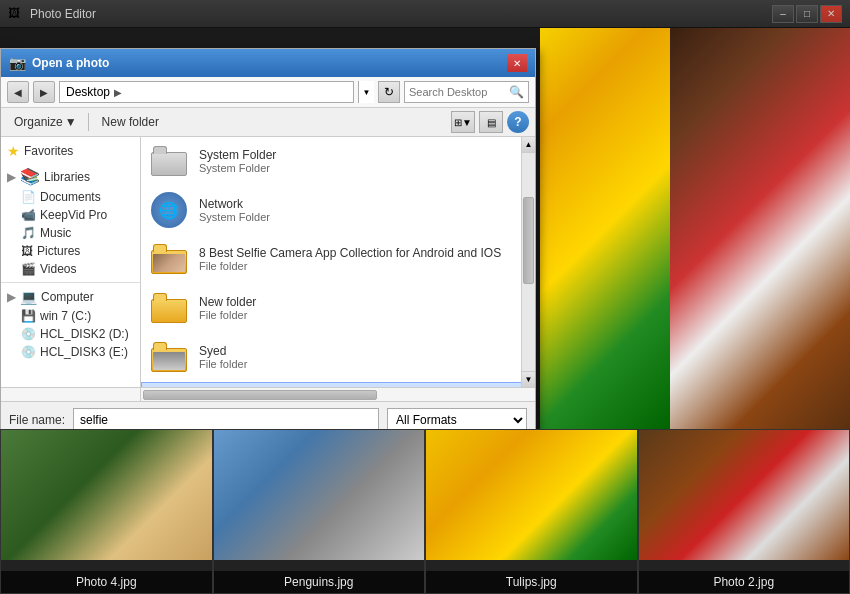 This screenshot has width=850, height=594. What do you see at coordinates (491, 122) in the screenshot?
I see `preview-button: ▤` at bounding box center [491, 122].